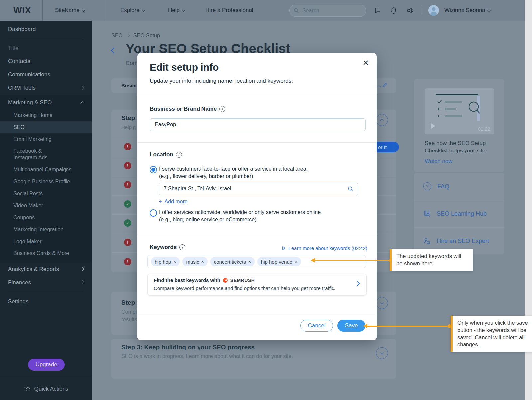  What do you see at coordinates (467, 10) in the screenshot?
I see `user-menu: Wizinna Seonna` at bounding box center [467, 10].